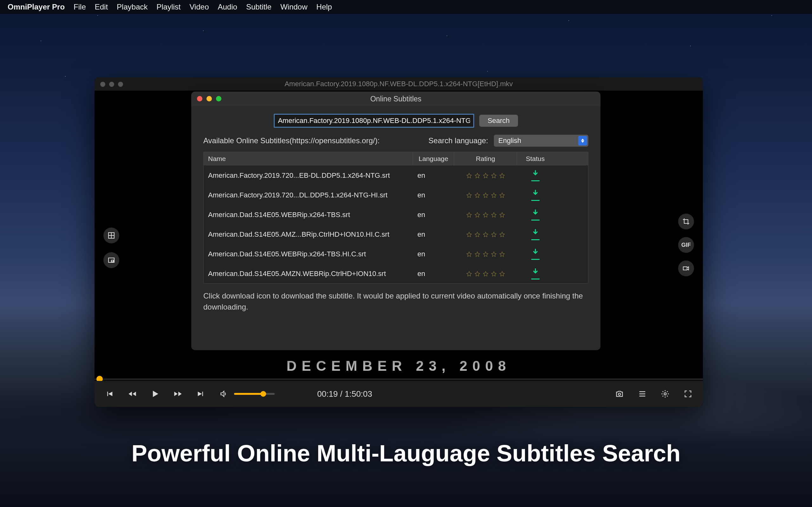 This screenshot has width=812, height=507. Describe the element at coordinates (406, 453) in the screenshot. I see `promo-caption: Powerful Online Multi-Lauguage Subtitles…` at that location.